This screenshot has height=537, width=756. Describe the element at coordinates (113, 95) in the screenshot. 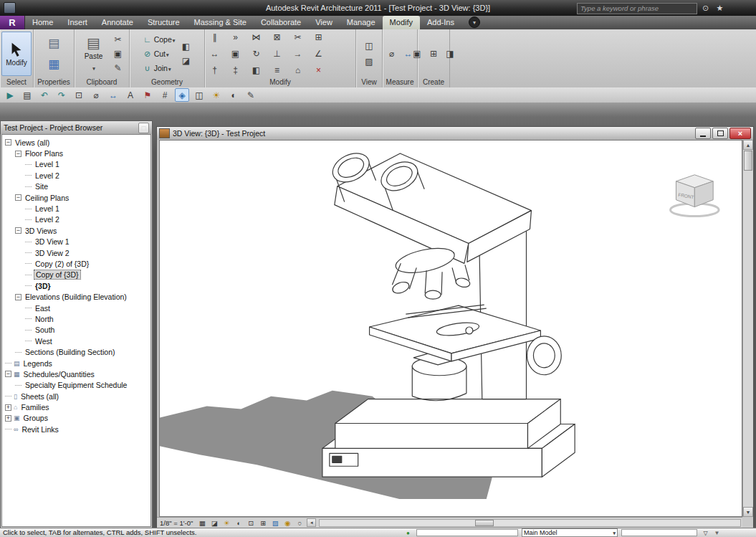

I see `dimension-icon: ↔` at that location.